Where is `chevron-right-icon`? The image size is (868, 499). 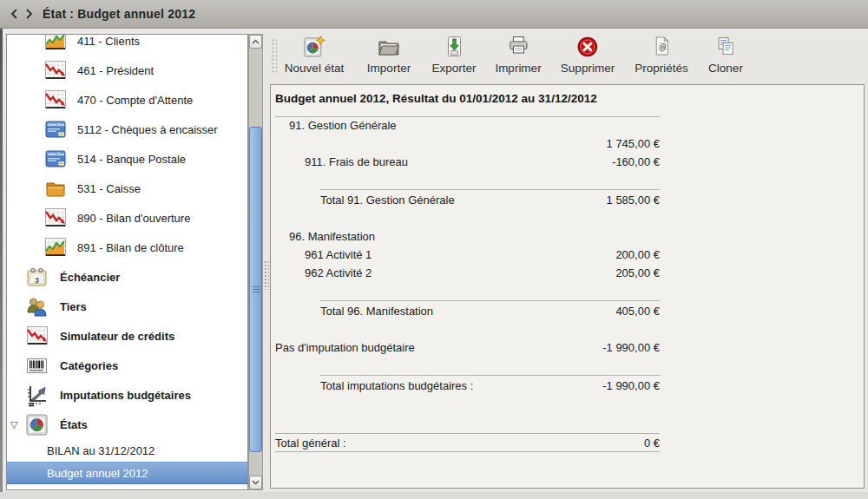 chevron-right-icon is located at coordinates (30, 14).